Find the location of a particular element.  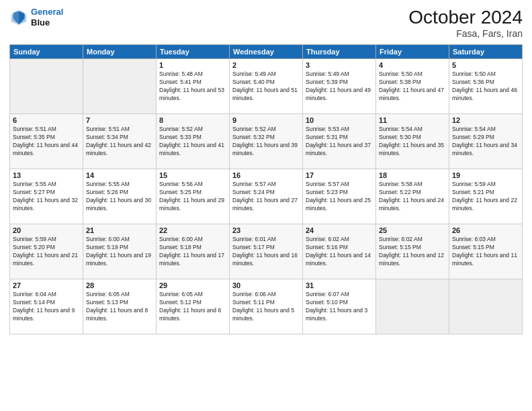

sunset-text: Sunset: 5:12 PM is located at coordinates (193, 303).